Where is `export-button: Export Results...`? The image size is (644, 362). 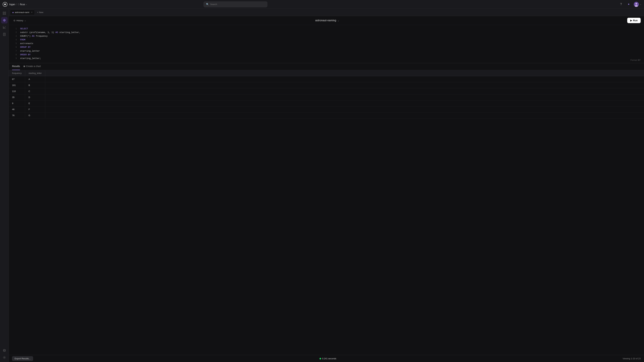
export-button: Export Results... is located at coordinates (22, 359).